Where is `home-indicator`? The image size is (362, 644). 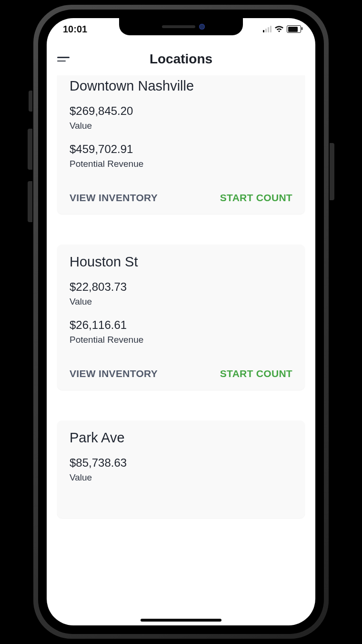
home-indicator is located at coordinates (181, 620).